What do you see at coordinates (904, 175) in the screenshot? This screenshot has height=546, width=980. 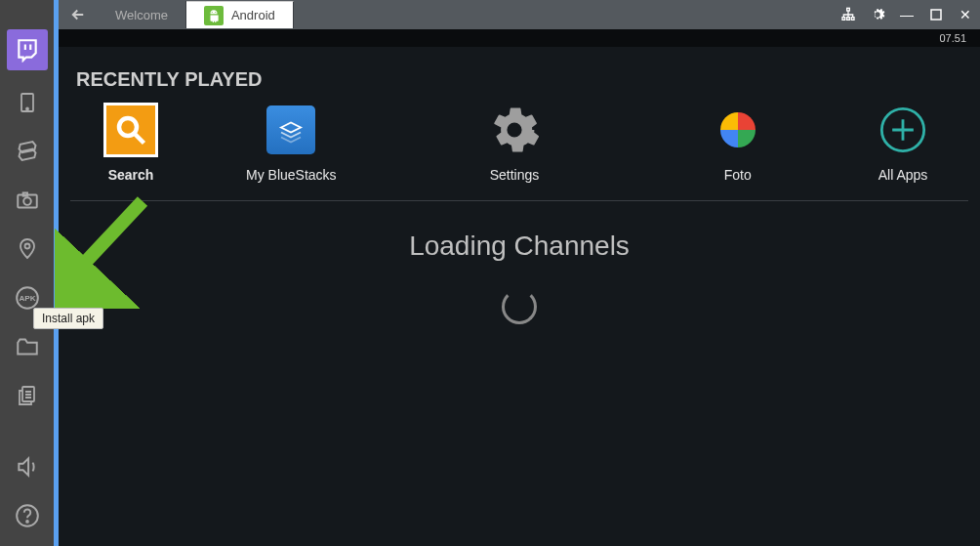 I see `app-label: All Apps` at bounding box center [904, 175].